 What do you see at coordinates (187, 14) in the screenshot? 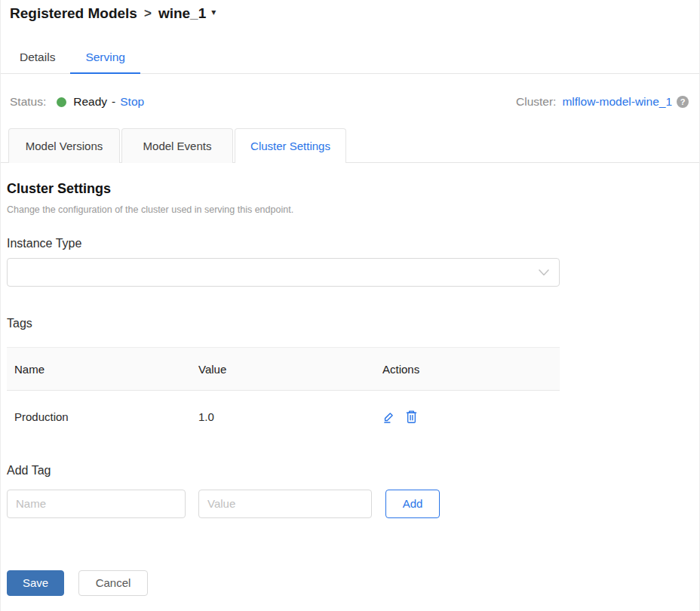
I see `model-name-dropdown: wine_1 ▾` at bounding box center [187, 14].